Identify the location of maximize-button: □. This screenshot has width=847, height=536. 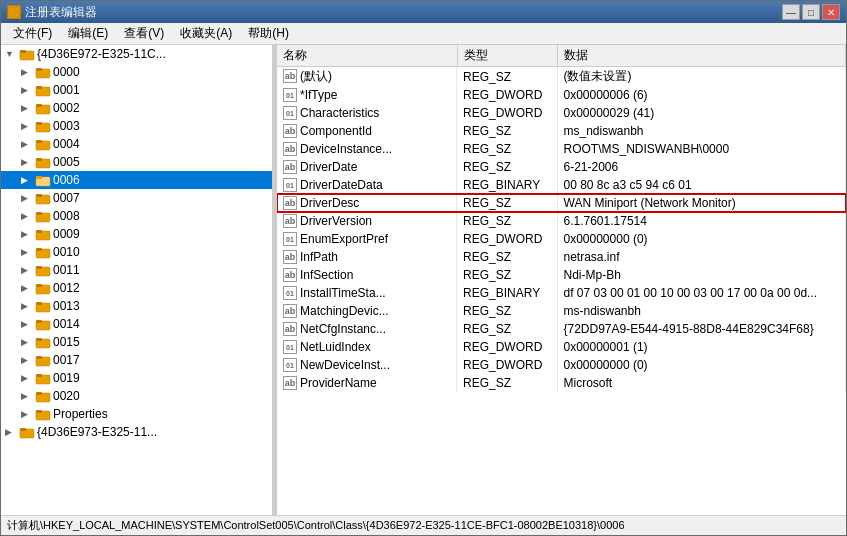
(811, 12).